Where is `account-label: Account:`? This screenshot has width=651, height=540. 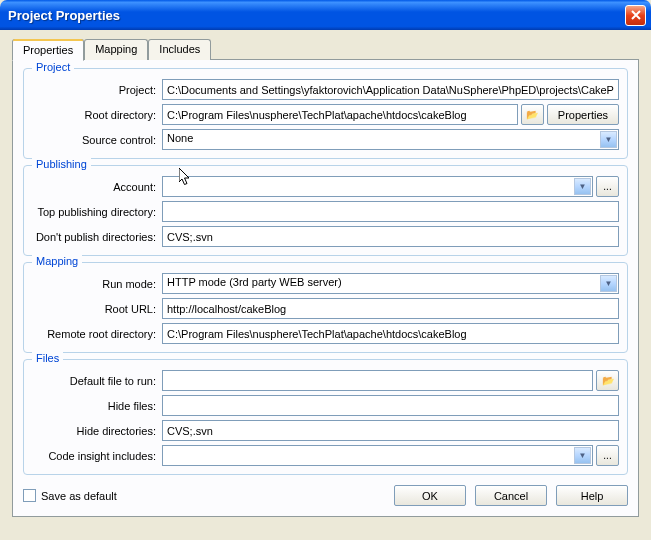
account-label: Account: is located at coordinates (97, 187).